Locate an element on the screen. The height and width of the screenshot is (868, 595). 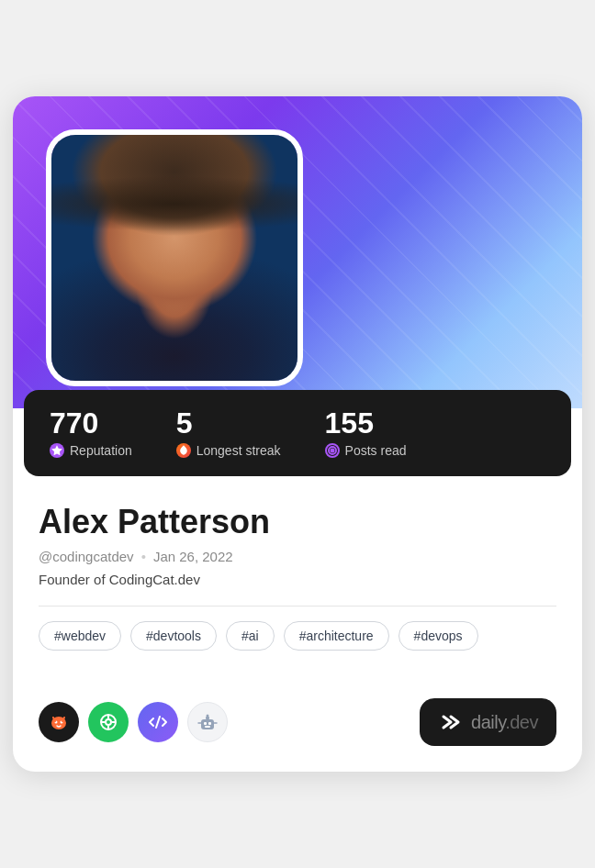
badges-row is located at coordinates (133, 722).